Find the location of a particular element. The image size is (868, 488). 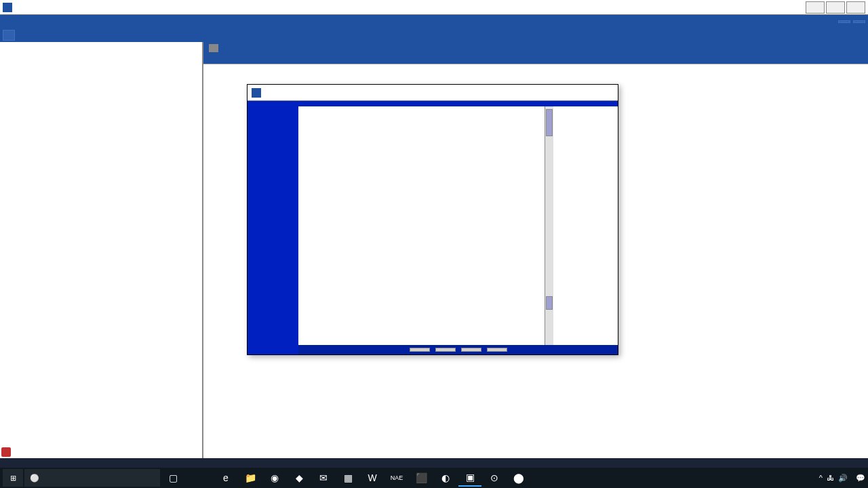

obs-icon: ⊙ is located at coordinates (494, 478).